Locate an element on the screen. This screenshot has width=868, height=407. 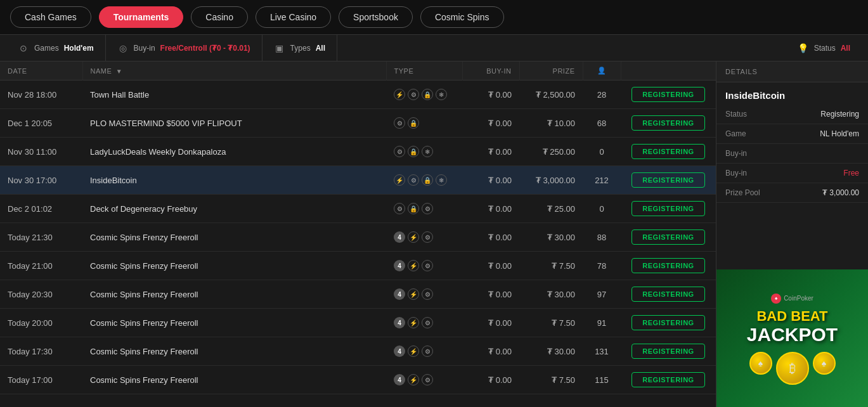
details-prize-key: Prize Pool is located at coordinates (743, 193).